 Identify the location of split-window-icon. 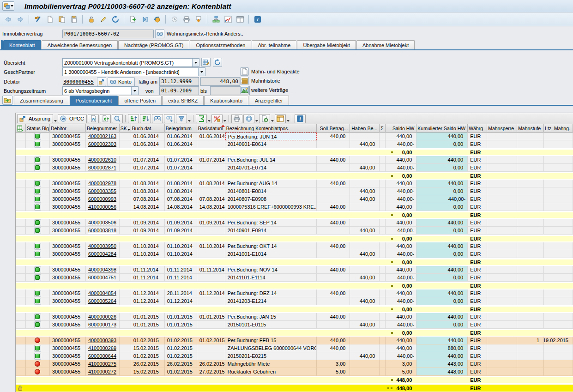
(240, 19).